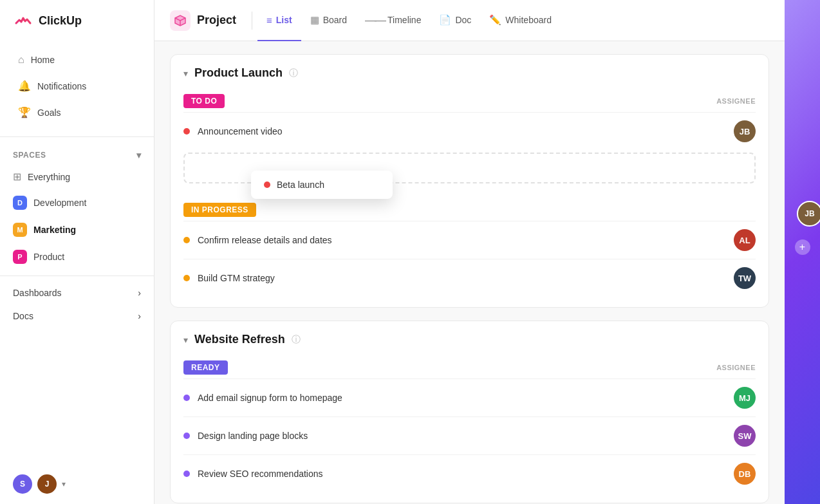 The height and width of the screenshot is (504, 820). I want to click on task-group-inprogress-header: IN PROGRESS, so click(470, 209).